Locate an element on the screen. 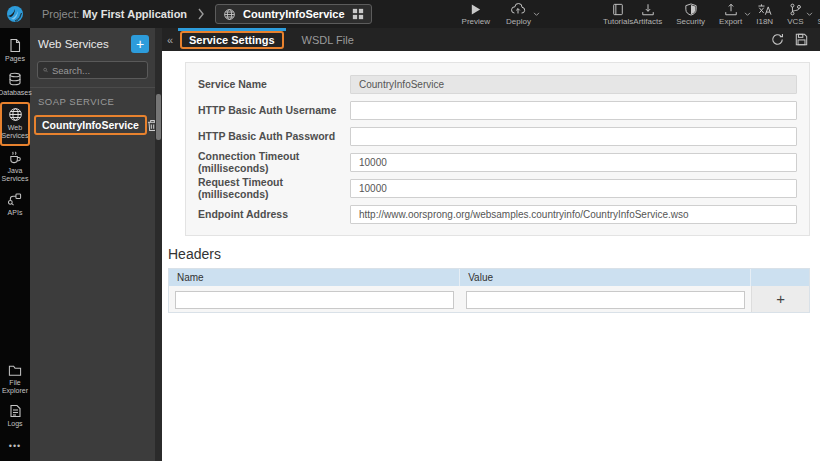  header-value-input is located at coordinates (606, 300).